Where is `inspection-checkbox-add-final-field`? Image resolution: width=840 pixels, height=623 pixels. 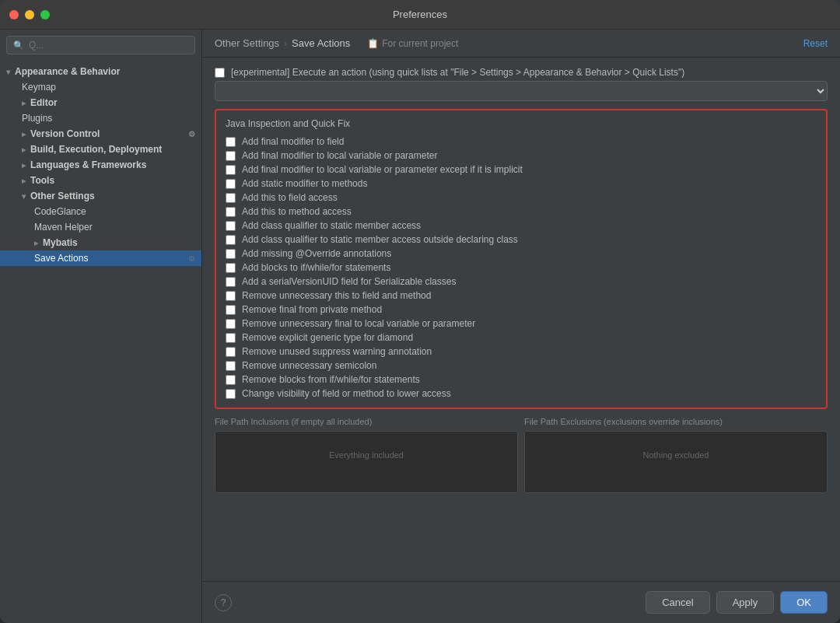 inspection-checkbox-add-final-field is located at coordinates (230, 142).